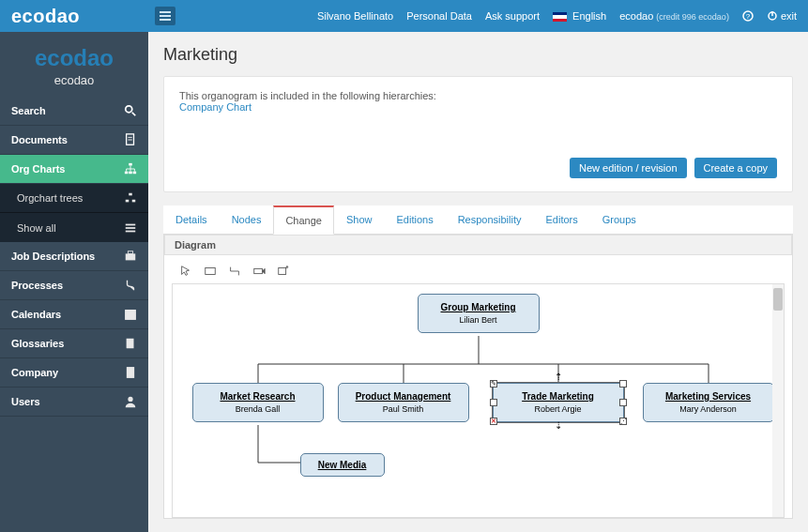 This screenshot has height=532, width=808. What do you see at coordinates (359, 220) in the screenshot?
I see `tab-show: Show` at bounding box center [359, 220].